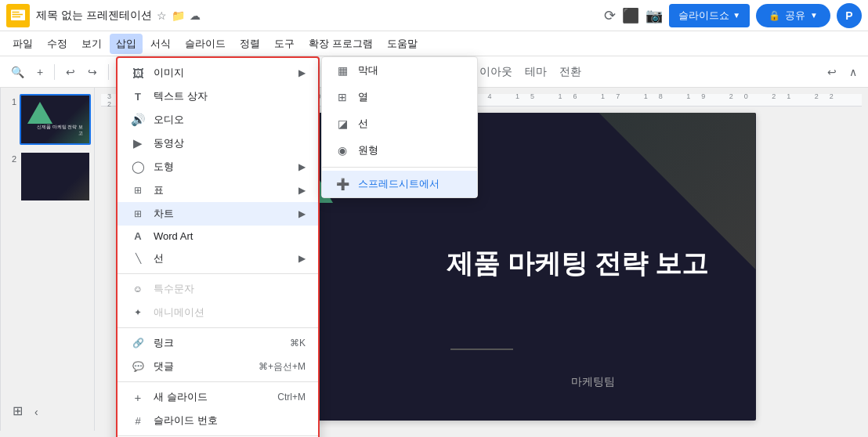 This screenshot has height=437, width=868. I want to click on link-label: 링크, so click(215, 343).